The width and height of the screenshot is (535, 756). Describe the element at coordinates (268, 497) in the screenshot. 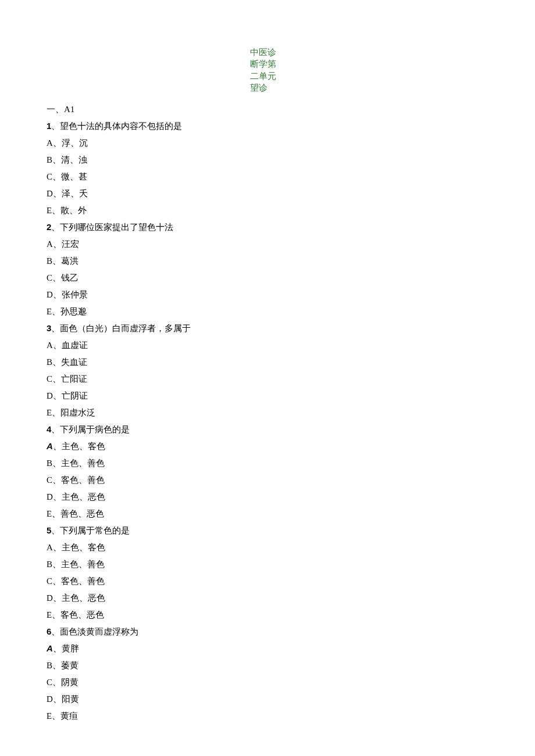

I see `option: D、主色、恶色` at that location.